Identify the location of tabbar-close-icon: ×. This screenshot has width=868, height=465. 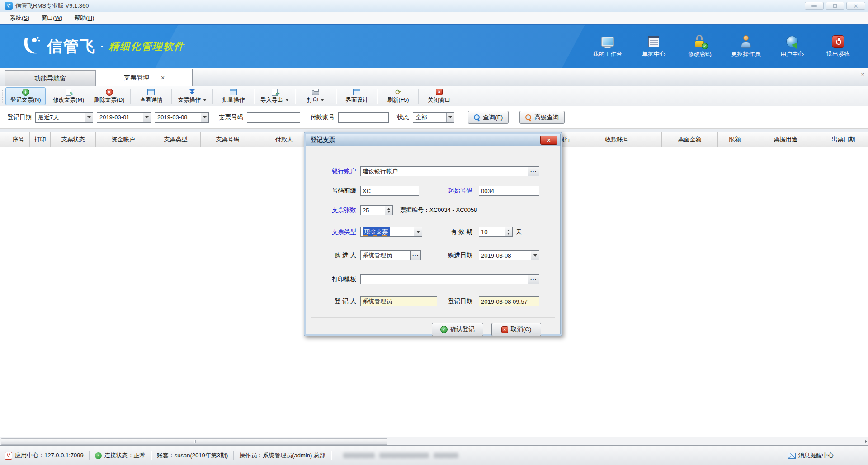
(863, 74).